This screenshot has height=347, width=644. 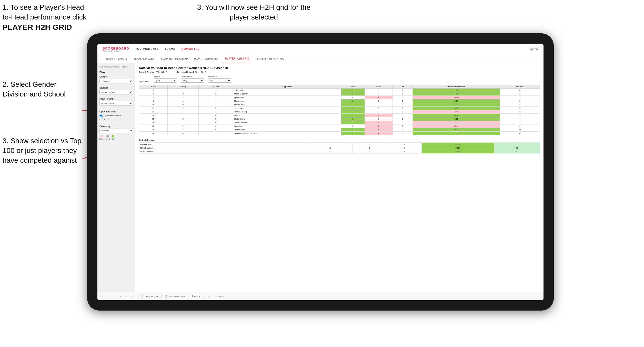 What do you see at coordinates (456, 94) in the screenshot?
I see `table-cell: 4.00` at bounding box center [456, 94].